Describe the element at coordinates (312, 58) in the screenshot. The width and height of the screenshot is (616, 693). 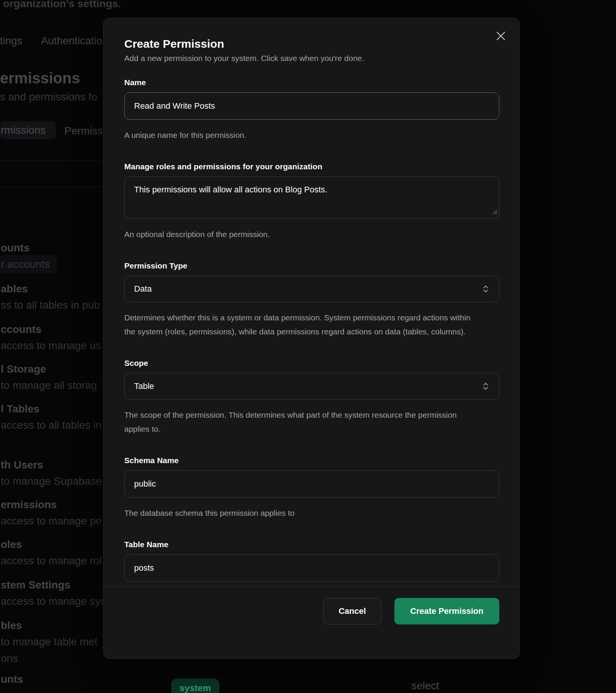
I see `dialog-subtitle: Add a new permission to your system. Cli…` at that location.